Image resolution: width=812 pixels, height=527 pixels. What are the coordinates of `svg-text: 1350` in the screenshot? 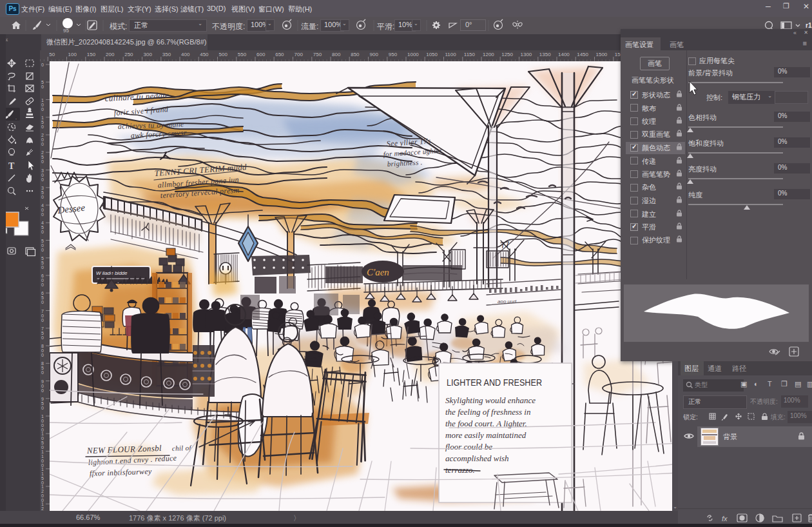 It's located at (545, 54).